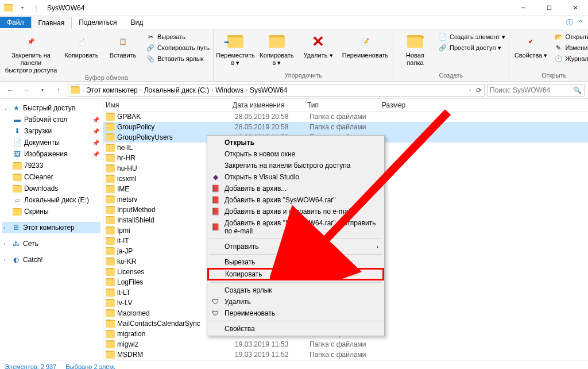 The height and width of the screenshot is (369, 588). Describe the element at coordinates (52, 154) in the screenshot. I see `nav-pictures: 🖼Изображения📌` at that location.